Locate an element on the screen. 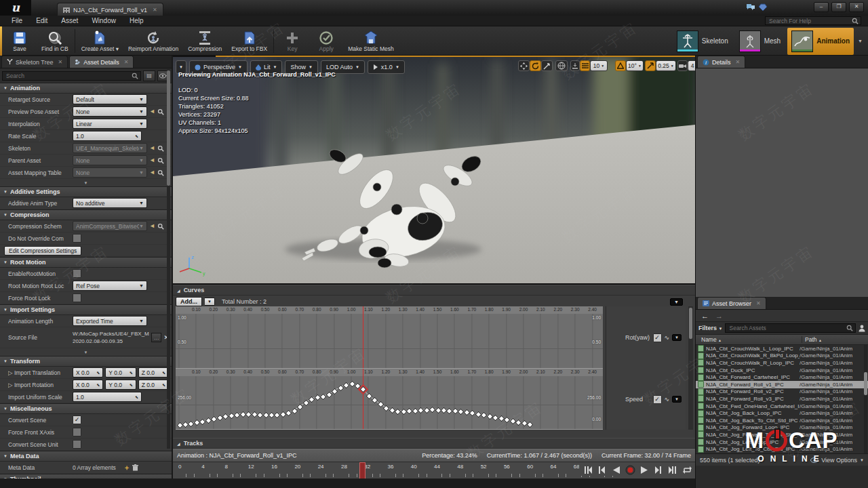 Image resolution: width=868 pixels, height=488 pixels. step-backward-button is located at coordinates (601, 470).